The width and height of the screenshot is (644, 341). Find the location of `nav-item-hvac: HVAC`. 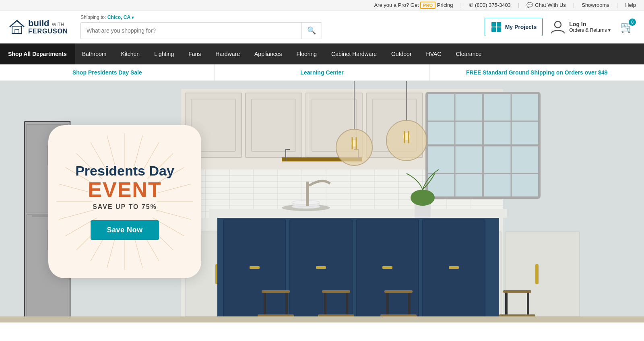

nav-item-hvac: HVAC is located at coordinates (434, 54).